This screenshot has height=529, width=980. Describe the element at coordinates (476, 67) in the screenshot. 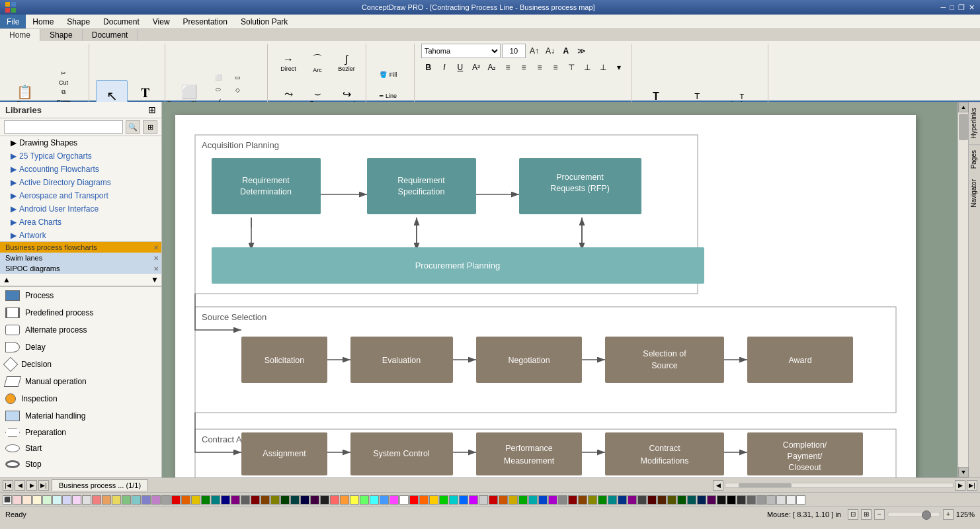

I see `superscript-btn: A²` at that location.